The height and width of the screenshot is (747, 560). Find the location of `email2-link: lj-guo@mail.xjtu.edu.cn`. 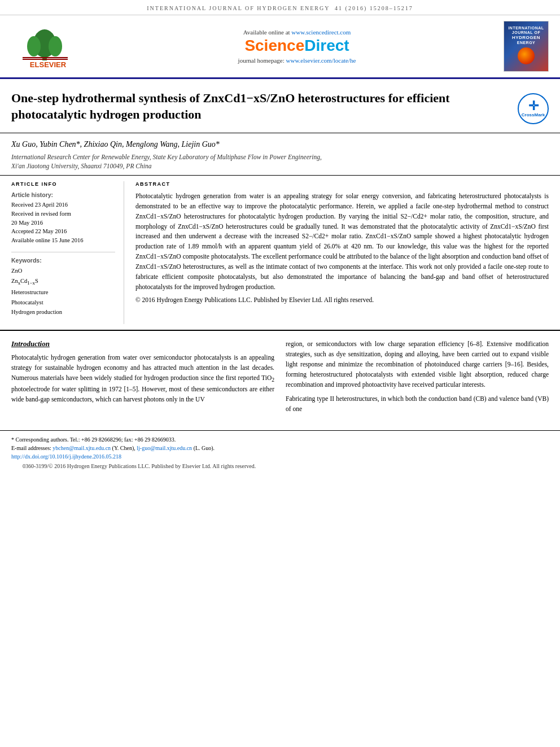

email2-link: lj-guo@mail.xjtu.edu.cn is located at coordinates (164, 448).